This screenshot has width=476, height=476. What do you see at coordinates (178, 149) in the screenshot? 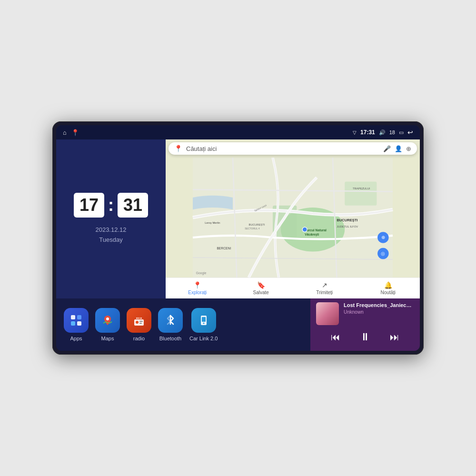
I see `map-location-icon: 📍` at bounding box center [178, 149].